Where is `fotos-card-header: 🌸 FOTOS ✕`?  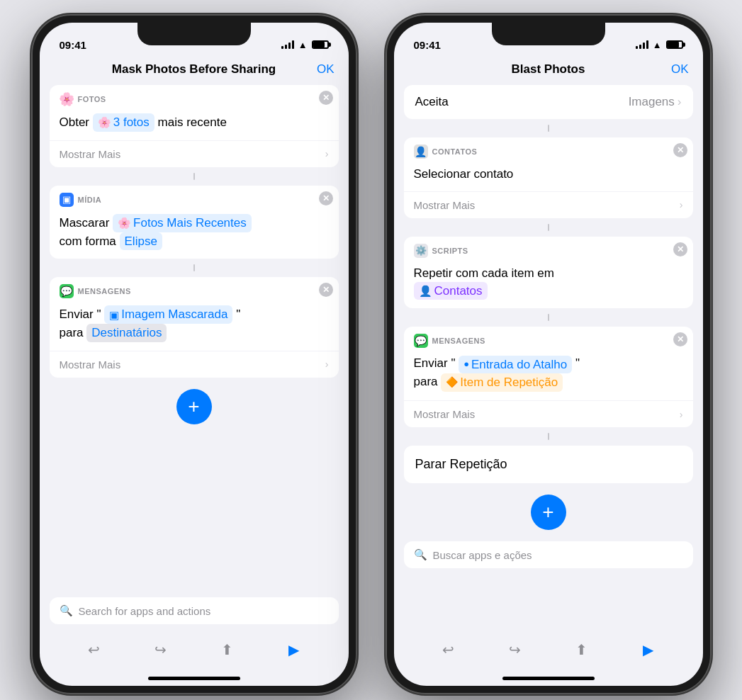 fotos-card-header: 🌸 FOTOS ✕ is located at coordinates (194, 98).